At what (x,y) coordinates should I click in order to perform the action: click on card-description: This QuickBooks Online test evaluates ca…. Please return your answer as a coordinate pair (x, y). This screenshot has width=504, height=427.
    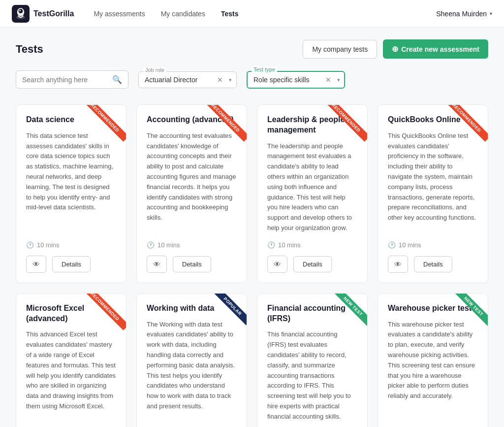
    Looking at the image, I should click on (433, 182).